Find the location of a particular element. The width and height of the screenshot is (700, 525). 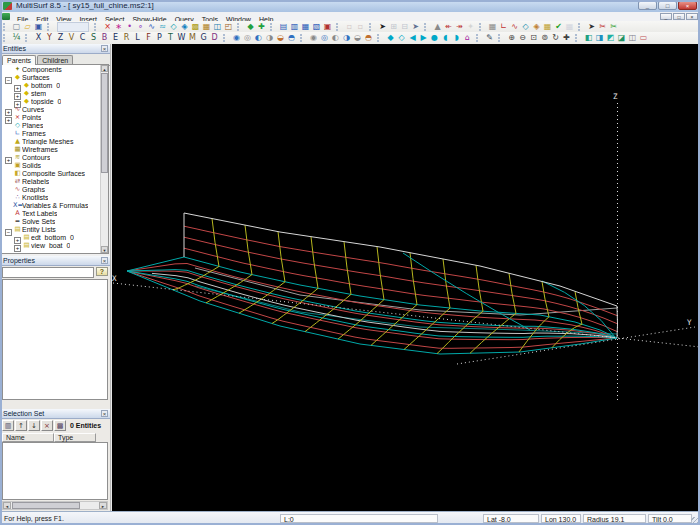

rotate-view-icon: ↻ is located at coordinates (556, 38).